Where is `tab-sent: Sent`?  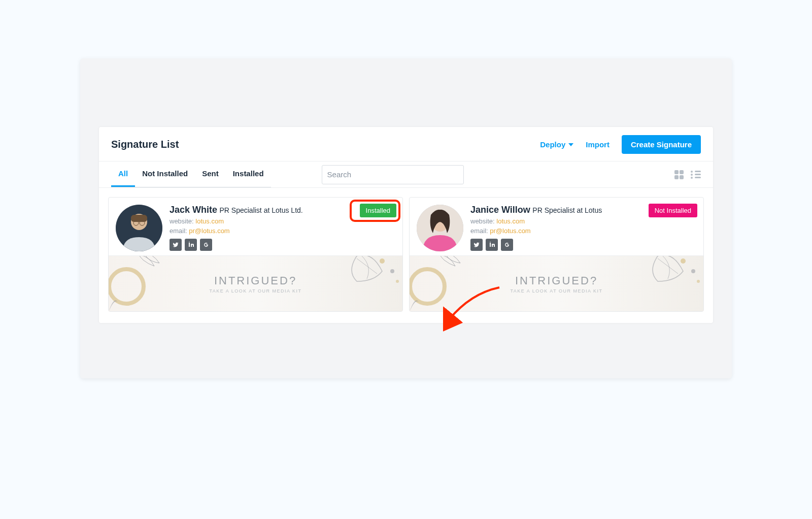 tab-sent: Sent is located at coordinates (210, 174).